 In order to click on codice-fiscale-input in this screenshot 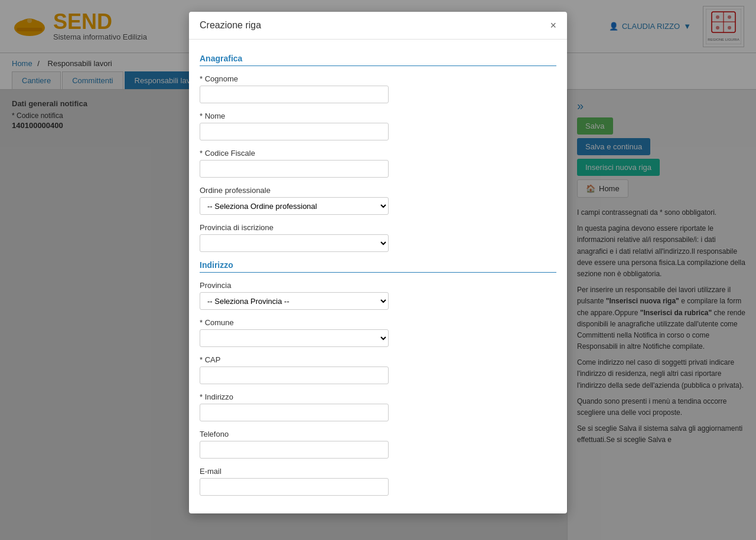, I will do `click(294, 169)`.